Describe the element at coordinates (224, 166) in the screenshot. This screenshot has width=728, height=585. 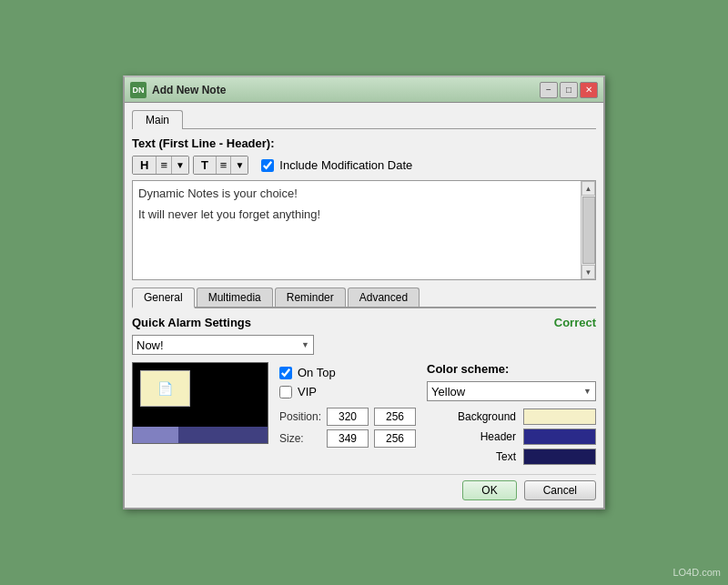
I see `text-align-icon: ≡` at that location.